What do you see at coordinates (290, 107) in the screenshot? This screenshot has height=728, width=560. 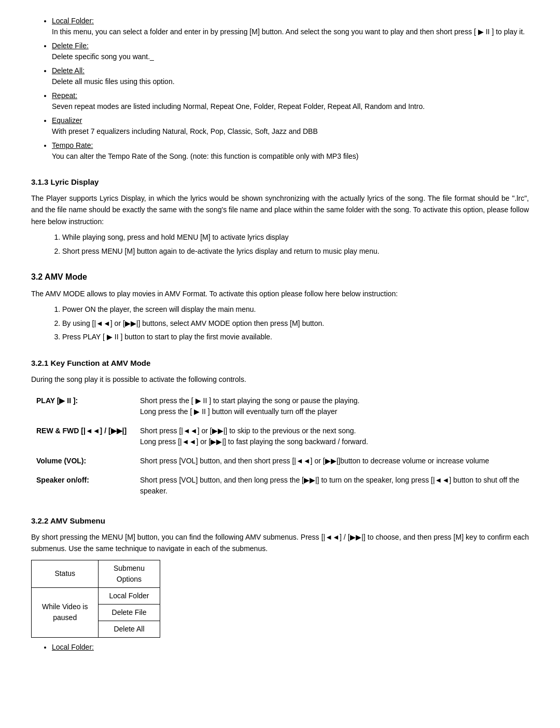 I see `bullet-desc-repeat: Seven repeat modes are listed including …` at bounding box center [290, 107].